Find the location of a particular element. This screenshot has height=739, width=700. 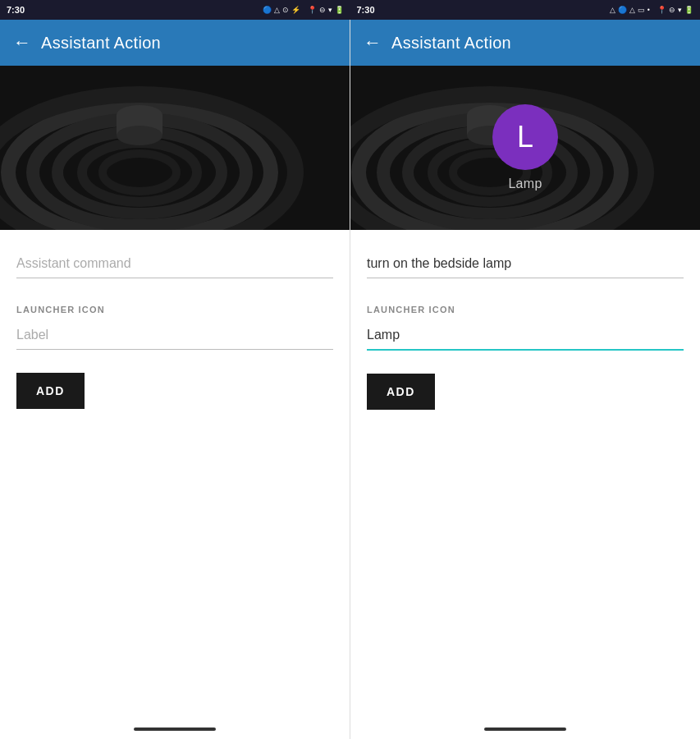

time-left: 7:30 is located at coordinates (16, 10).